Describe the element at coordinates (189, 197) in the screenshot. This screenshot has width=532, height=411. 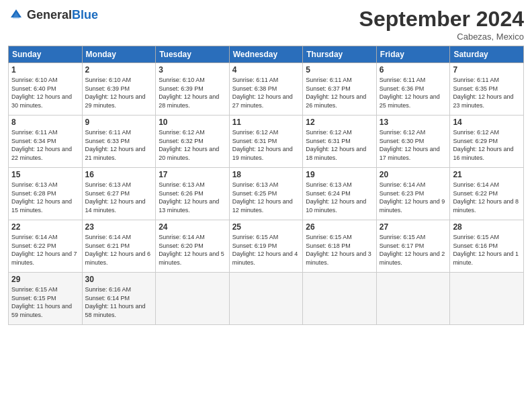
I see `cell-info: Sunrise: 6:13 AMSunset: 6:26 PMDaylight:…` at that location.